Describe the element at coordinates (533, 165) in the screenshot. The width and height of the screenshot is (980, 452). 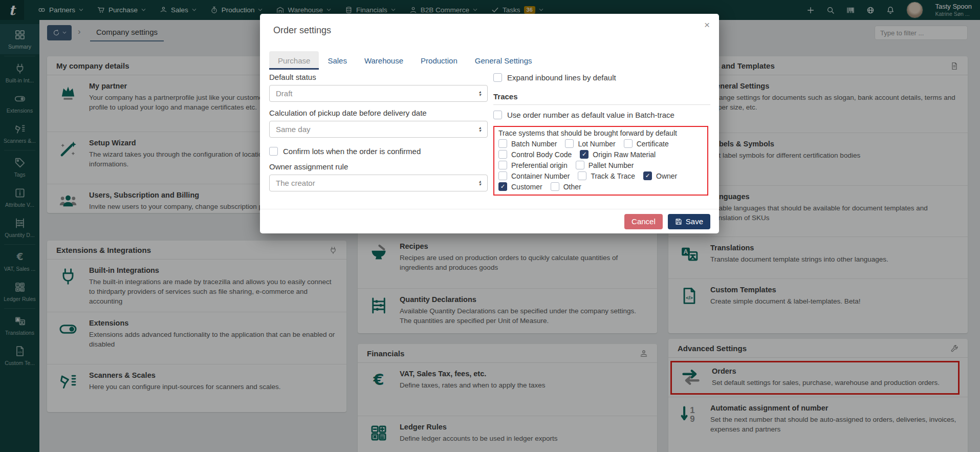
I see `trace-option-preferential-origin: Preferential origin` at that location.